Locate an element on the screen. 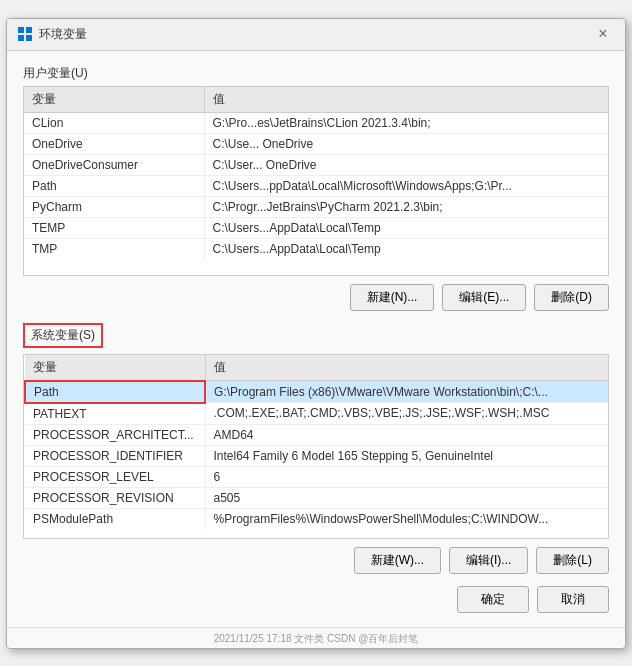 The height and width of the screenshot is (666, 632). sys-btn-row: 新建(W)... 编辑(I)... 删除(L) is located at coordinates (316, 560).